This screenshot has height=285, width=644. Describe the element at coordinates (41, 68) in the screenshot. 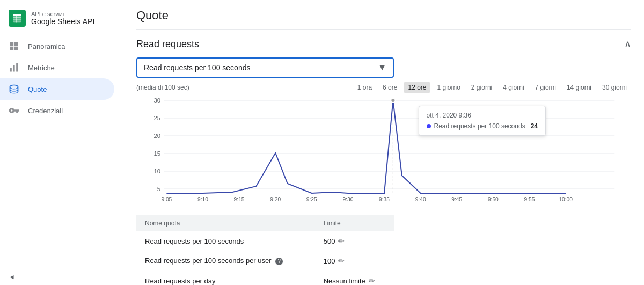

I see `sidebar-item-metriche-label: Metriche` at that location.